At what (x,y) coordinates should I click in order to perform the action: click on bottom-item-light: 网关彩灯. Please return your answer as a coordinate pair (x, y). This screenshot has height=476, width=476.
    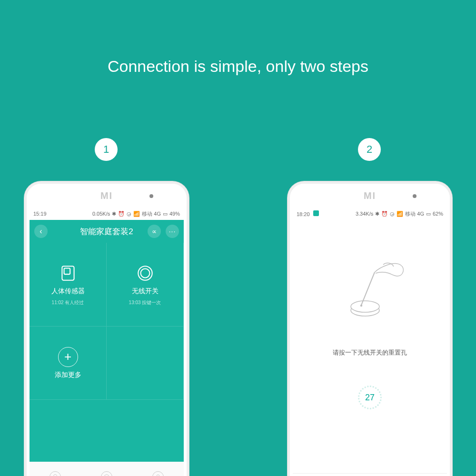
    Looking at the image, I should click on (55, 469).